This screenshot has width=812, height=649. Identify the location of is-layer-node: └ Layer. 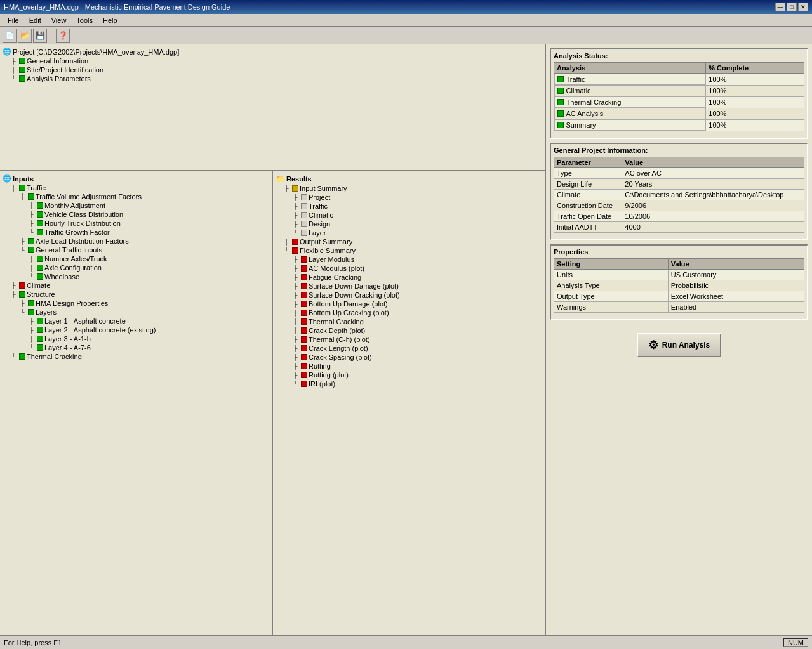
(418, 233).